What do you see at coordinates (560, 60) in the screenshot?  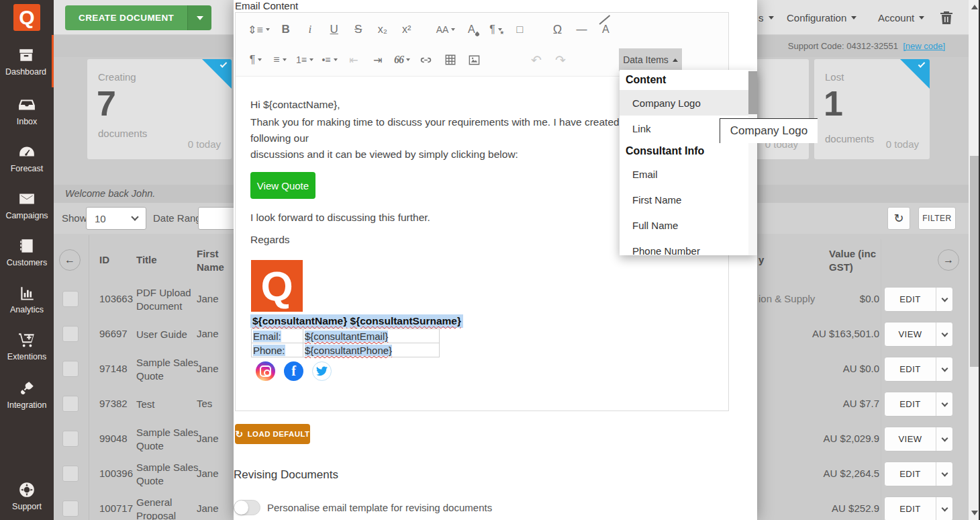 I see `redo-button: ↷` at bounding box center [560, 60].